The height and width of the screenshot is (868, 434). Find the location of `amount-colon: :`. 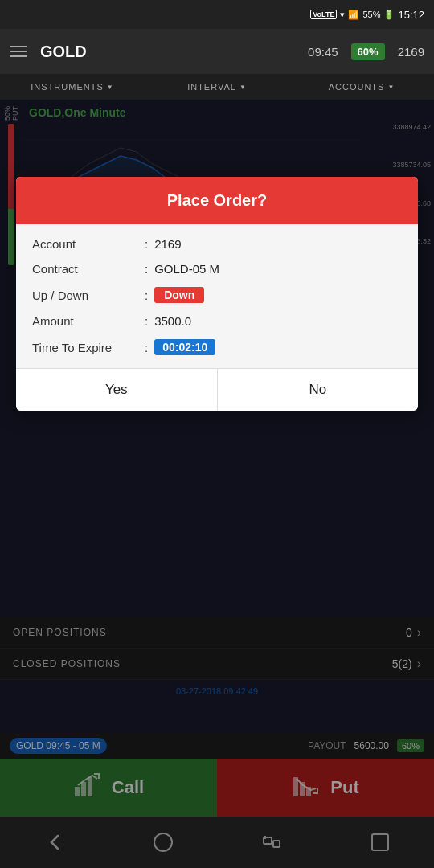

amount-colon: : is located at coordinates (146, 321).